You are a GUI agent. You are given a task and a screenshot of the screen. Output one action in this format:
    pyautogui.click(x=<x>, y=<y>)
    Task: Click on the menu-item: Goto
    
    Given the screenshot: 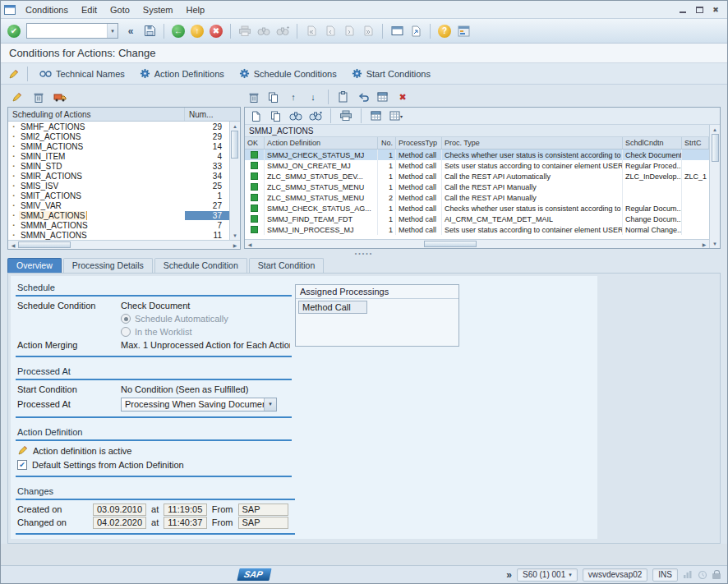 What is the action you would take?
    pyautogui.click(x=120, y=10)
    